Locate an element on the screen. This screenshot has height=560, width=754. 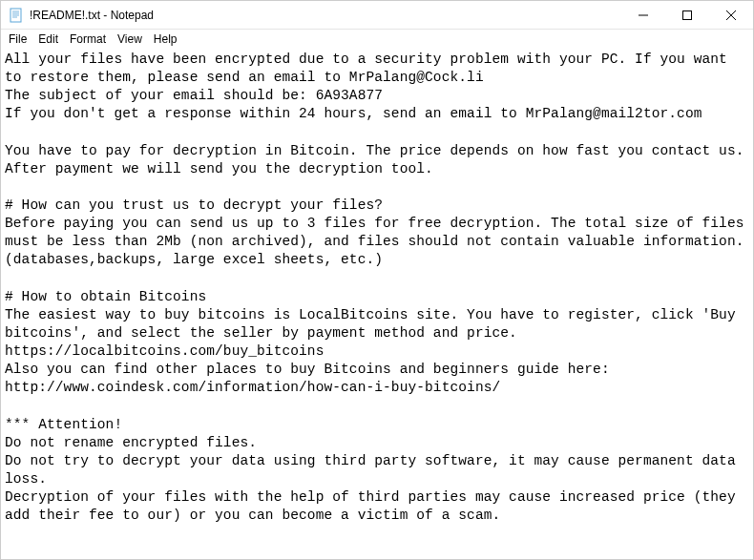
minimize-icon is located at coordinates (643, 15).